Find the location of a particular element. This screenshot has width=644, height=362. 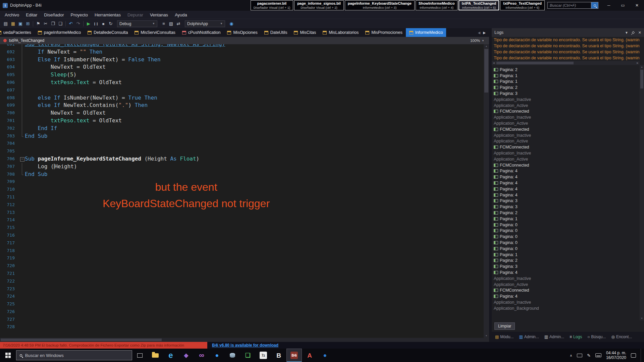

tab-mislaboratorios: MisLaboratorios is located at coordinates (341, 33).